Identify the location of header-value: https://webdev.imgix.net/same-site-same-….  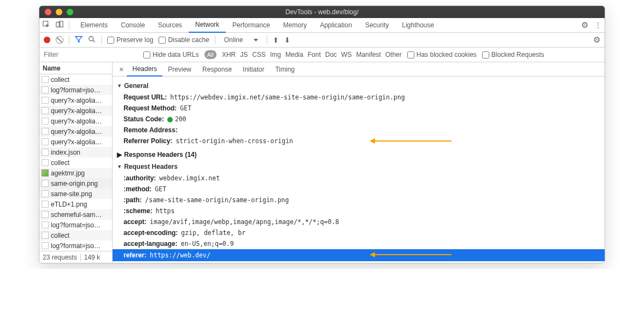
(288, 97).